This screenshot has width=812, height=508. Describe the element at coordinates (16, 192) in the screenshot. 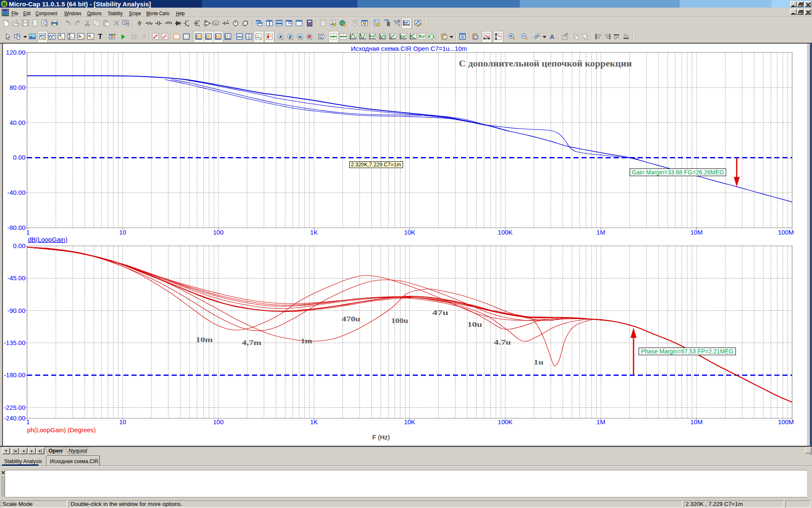

I see `svg-text: -40.00` at that location.